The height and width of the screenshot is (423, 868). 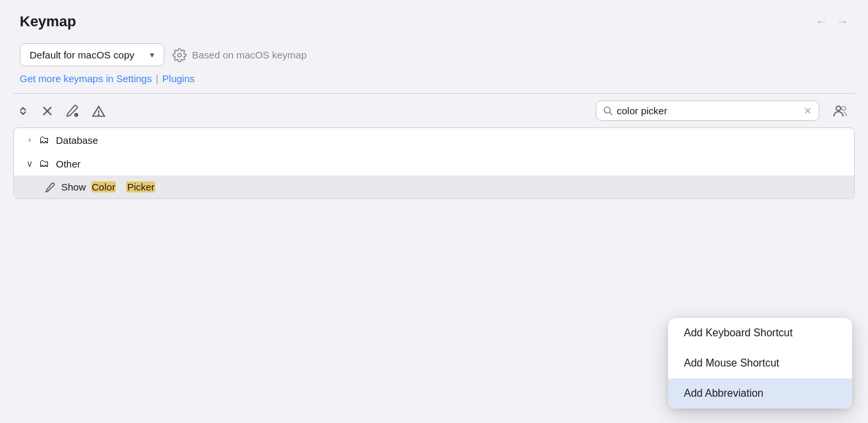 I want to click on tree-row-other: ∨ 🗂 Other, so click(x=434, y=164).